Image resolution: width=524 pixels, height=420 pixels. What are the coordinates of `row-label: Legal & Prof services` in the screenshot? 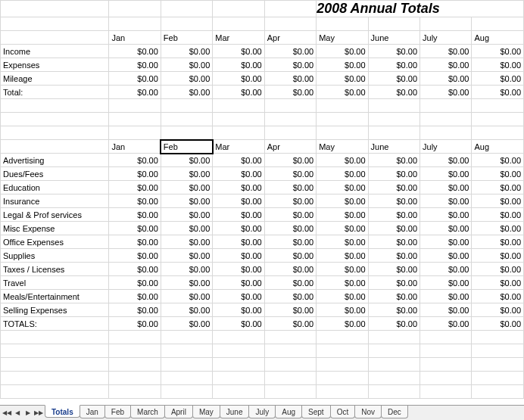 It's located at (55, 215).